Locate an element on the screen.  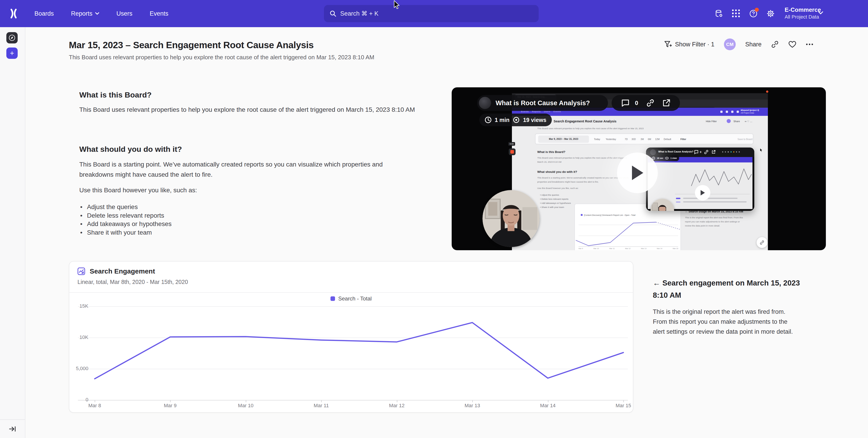
project-selector: E-Commerce All Project Data is located at coordinates (803, 13).